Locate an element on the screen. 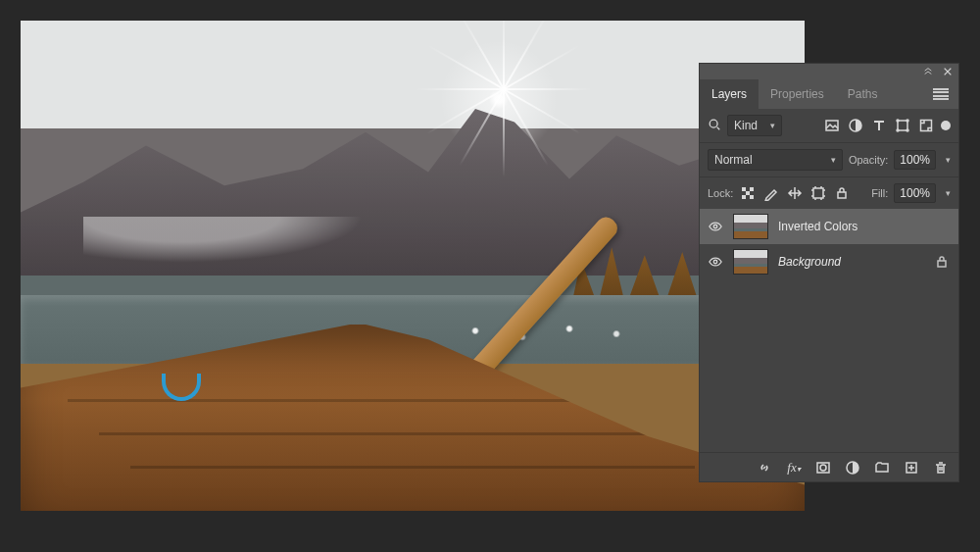 The width and height of the screenshot is (980, 552). fill-input: 100% is located at coordinates (915, 193).